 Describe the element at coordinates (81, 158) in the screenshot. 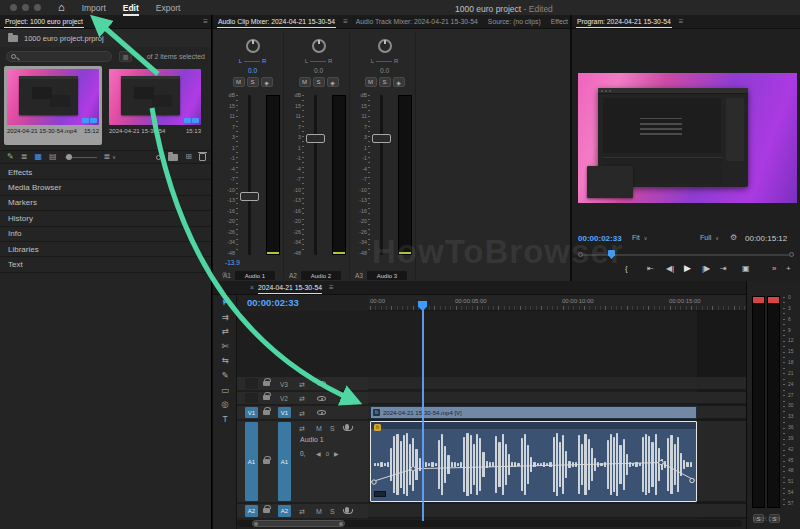

I see `thumbnail-zoom-slider` at that location.